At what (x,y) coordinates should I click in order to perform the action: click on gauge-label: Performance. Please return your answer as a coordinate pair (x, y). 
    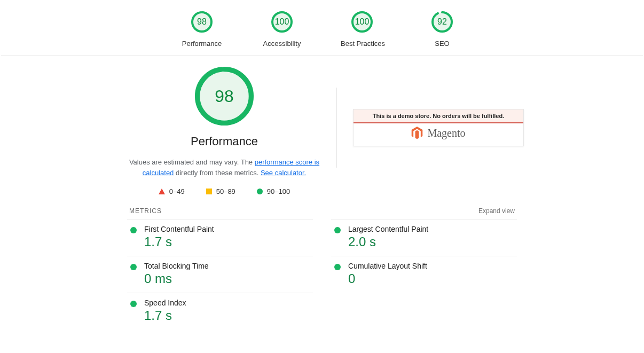
    Looking at the image, I should click on (202, 44).